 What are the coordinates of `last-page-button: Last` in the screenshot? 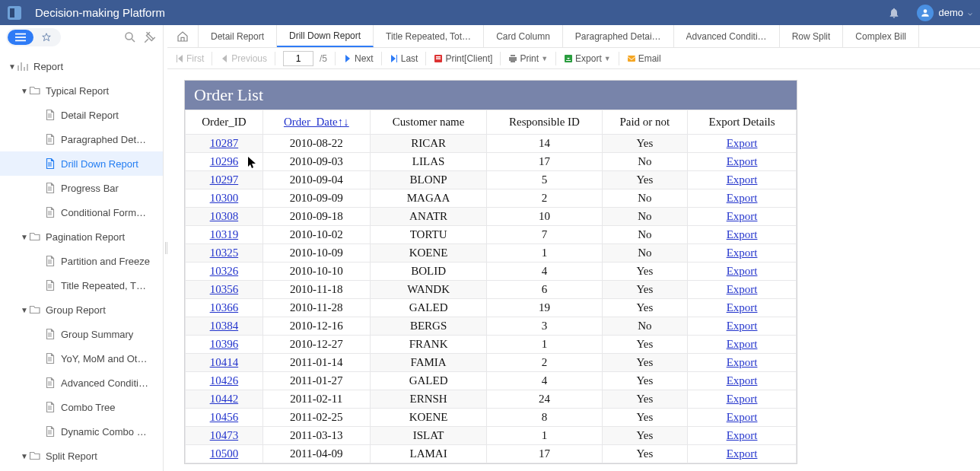 It's located at (404, 59).